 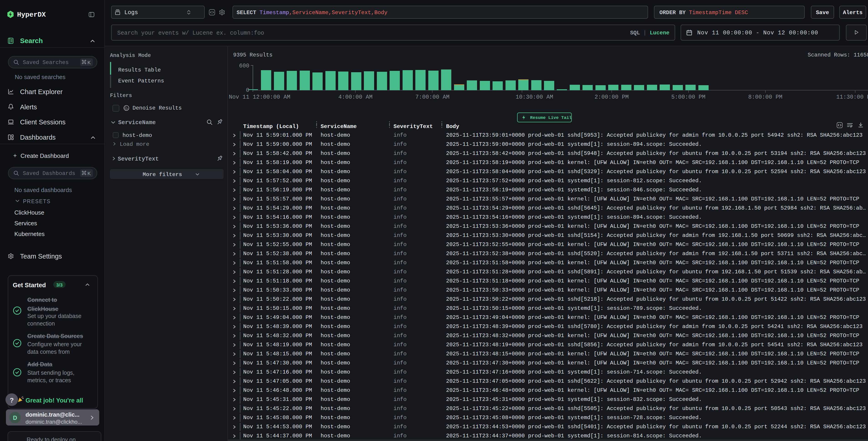 What do you see at coordinates (688, 97) in the screenshot?
I see `svg-text: 5:00:00 PM` at bounding box center [688, 97].